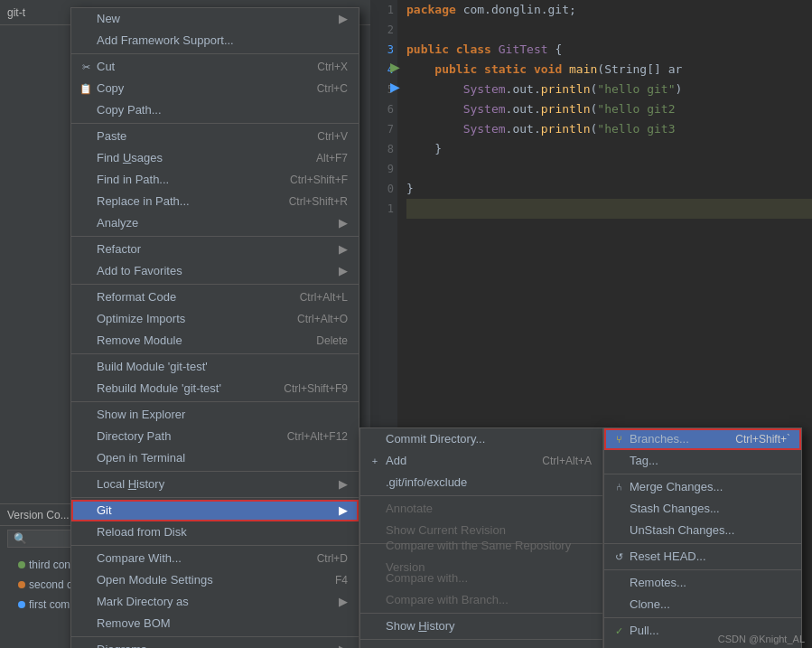 The width and height of the screenshot is (812, 648). Describe the element at coordinates (117, 223) in the screenshot. I see `menu-label: Analyze` at that location.